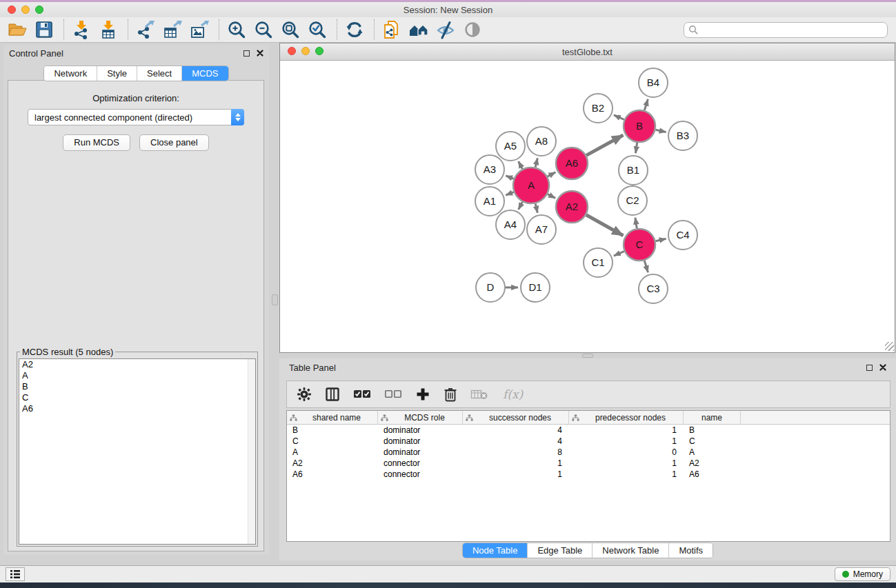 Image resolution: width=896 pixels, height=588 pixels. What do you see at coordinates (516, 452) in the screenshot?
I see `table-cell: 8` at bounding box center [516, 452].